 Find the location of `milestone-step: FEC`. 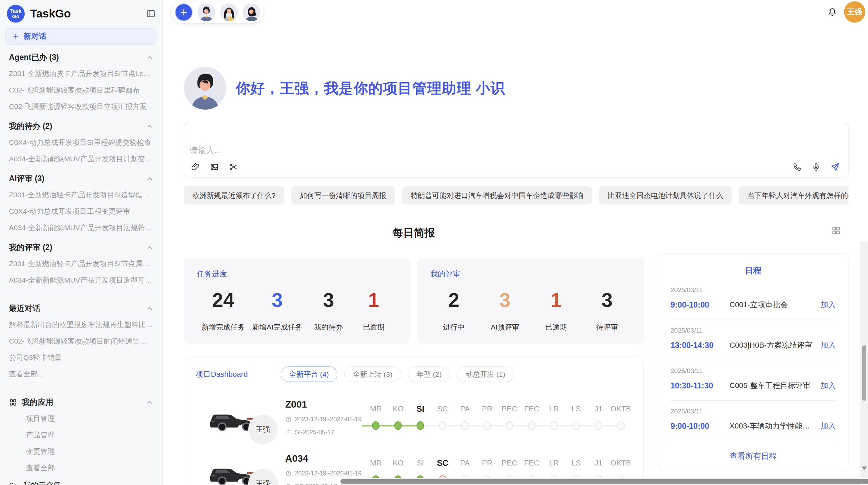

milestone-step: FEC is located at coordinates (531, 418).